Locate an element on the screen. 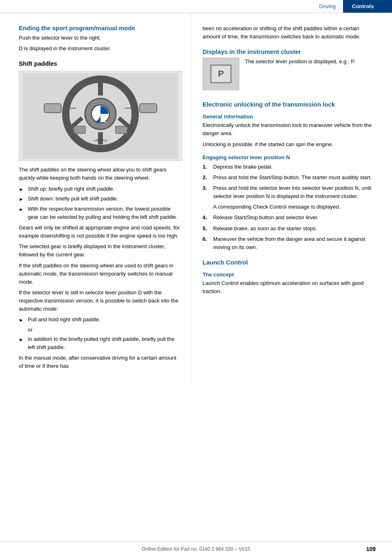  bullet2-arrow-2: ► is located at coordinates (22, 340).